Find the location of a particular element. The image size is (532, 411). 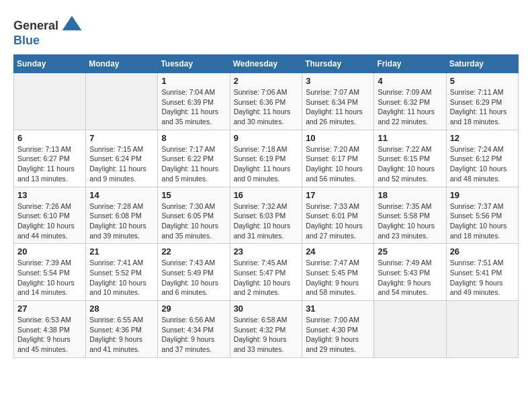

day-cell: 8 Sunrise: 7:17 AM Sunset: 6:22 PM Dayli… is located at coordinates (193, 158).